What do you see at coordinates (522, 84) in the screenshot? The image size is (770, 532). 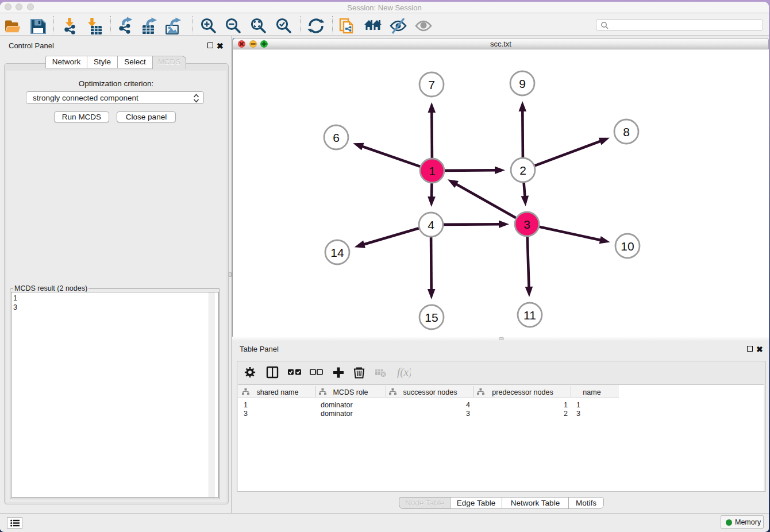 I see `svg-text: 9` at bounding box center [522, 84].